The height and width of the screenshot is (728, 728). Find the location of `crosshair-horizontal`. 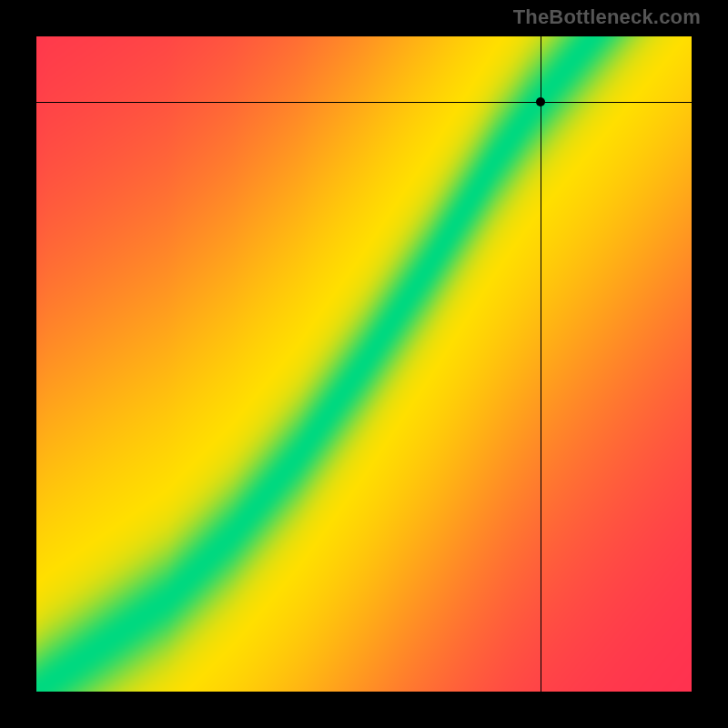

crosshair-horizontal is located at coordinates (364, 102).